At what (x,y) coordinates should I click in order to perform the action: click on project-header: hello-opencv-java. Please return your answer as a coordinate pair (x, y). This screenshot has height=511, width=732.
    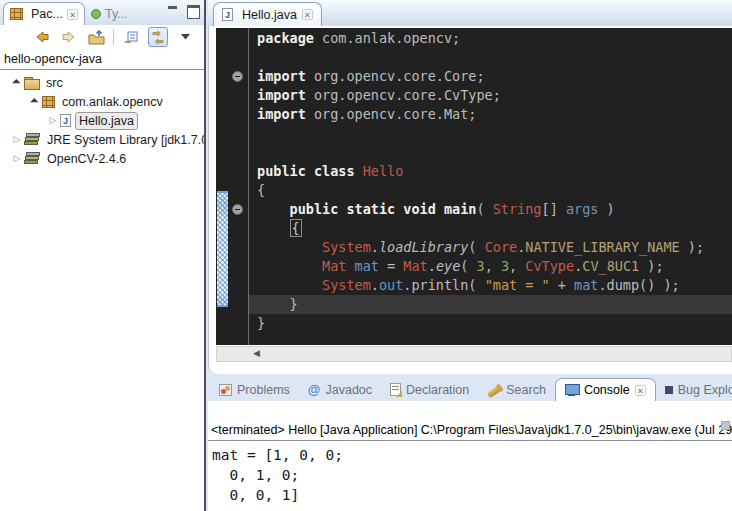
    Looking at the image, I should click on (102, 60).